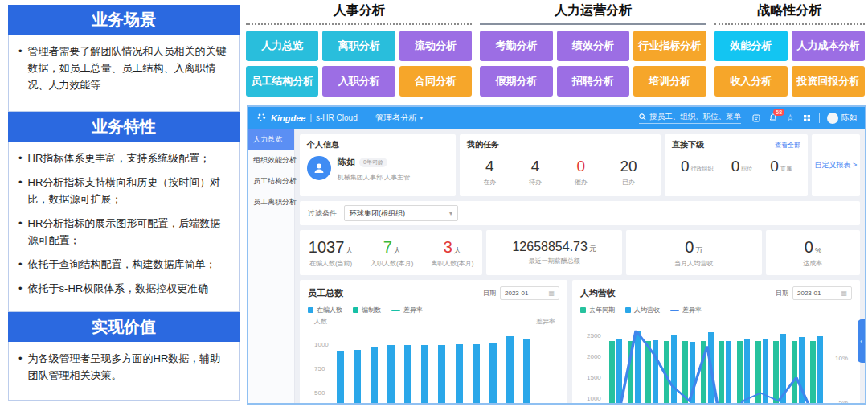 The height and width of the screenshot is (407, 868). Describe the element at coordinates (325, 310) in the screenshot. I see `legend-item: 在编人数` at that location.